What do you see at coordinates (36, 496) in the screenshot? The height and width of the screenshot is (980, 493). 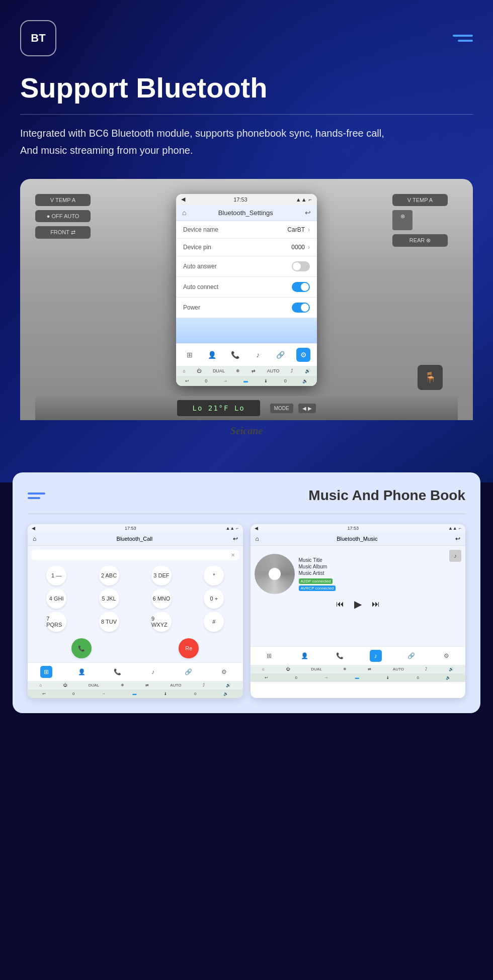 I see `music-hamburger-icon` at bounding box center [36, 496].